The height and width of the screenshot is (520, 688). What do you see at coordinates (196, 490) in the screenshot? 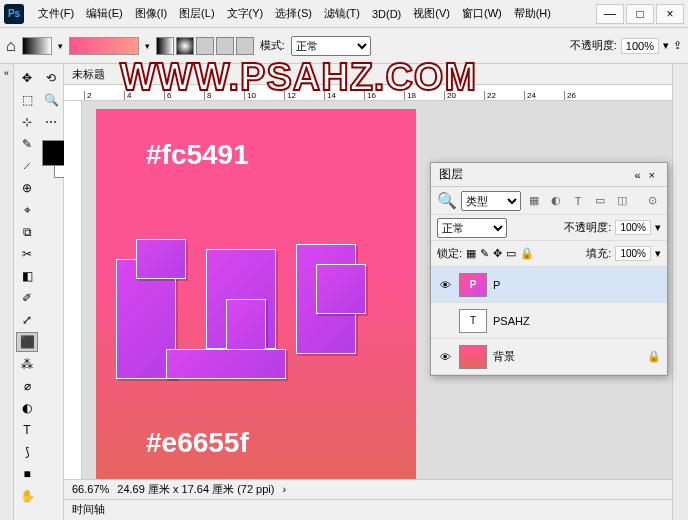
I see `doc-dimensions: 24.69 厘米 x 17.64 厘米 (72 ppi)` at bounding box center [196, 490].